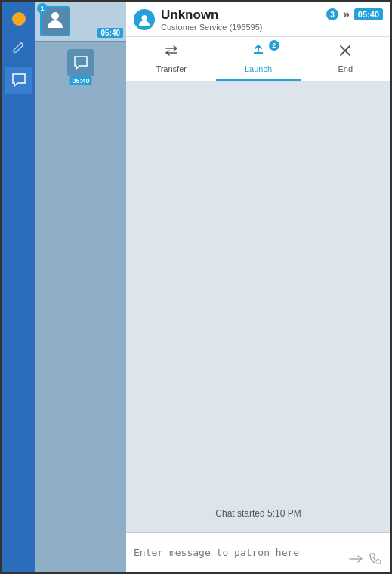 The width and height of the screenshot is (392, 574). I want to click on badge-1: 1, so click(42, 8).